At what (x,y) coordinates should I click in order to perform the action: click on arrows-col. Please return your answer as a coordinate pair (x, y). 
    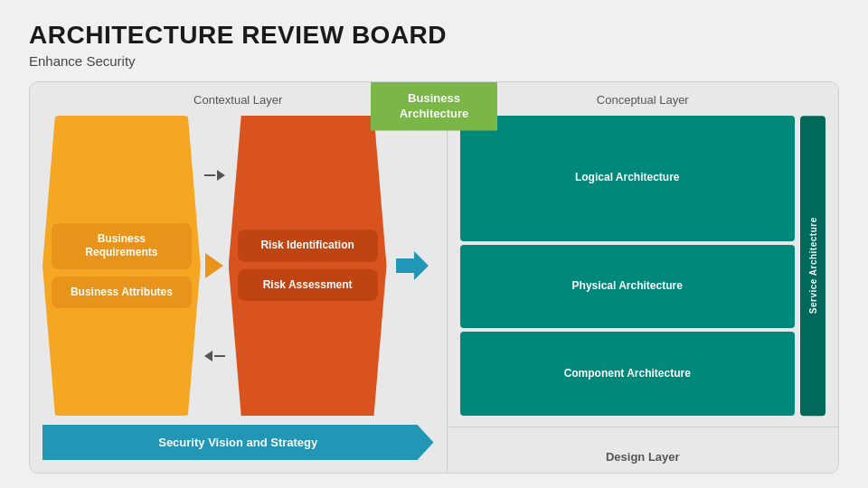
    Looking at the image, I should click on (215, 266).